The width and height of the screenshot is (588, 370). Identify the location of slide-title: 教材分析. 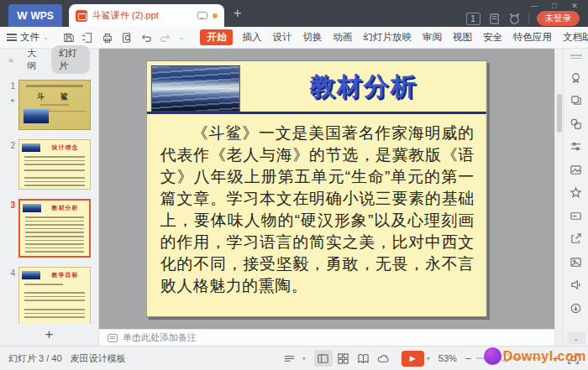
(364, 87).